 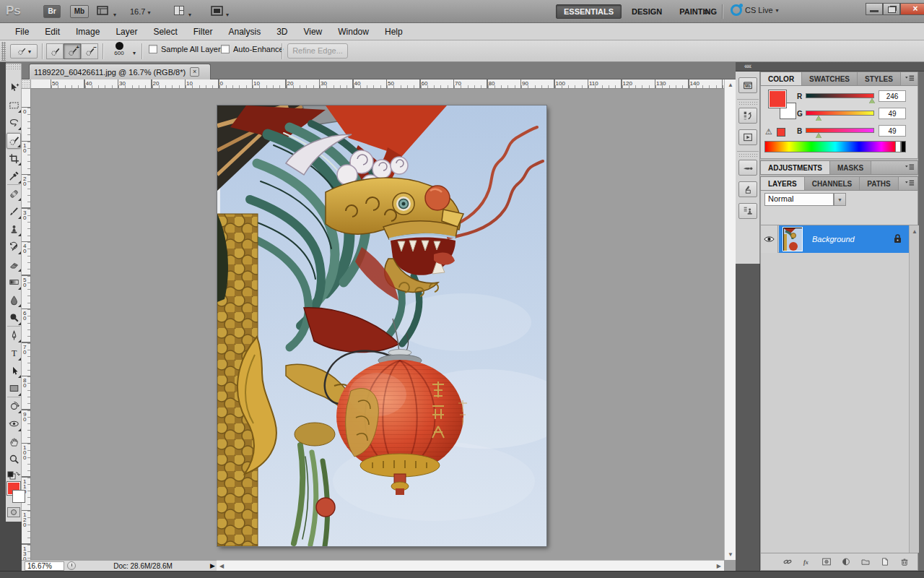 I want to click on delete-icon, so click(x=904, y=562).